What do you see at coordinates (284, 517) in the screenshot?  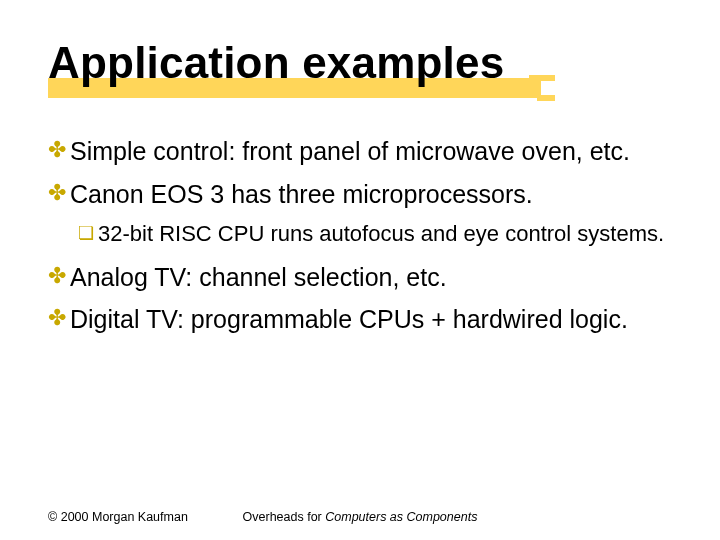 I see `footer-center-prefix: Overheads for` at bounding box center [284, 517].